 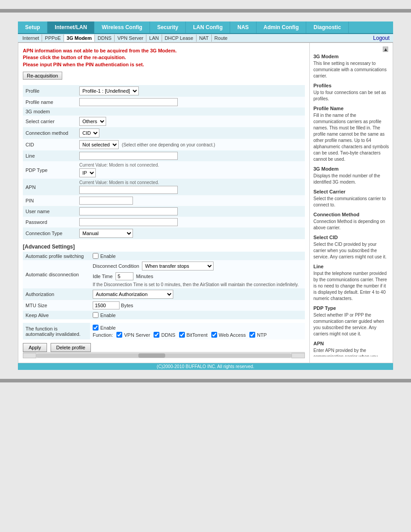 I want to click on connection-type-select: Manual Auto, so click(x=106, y=233).